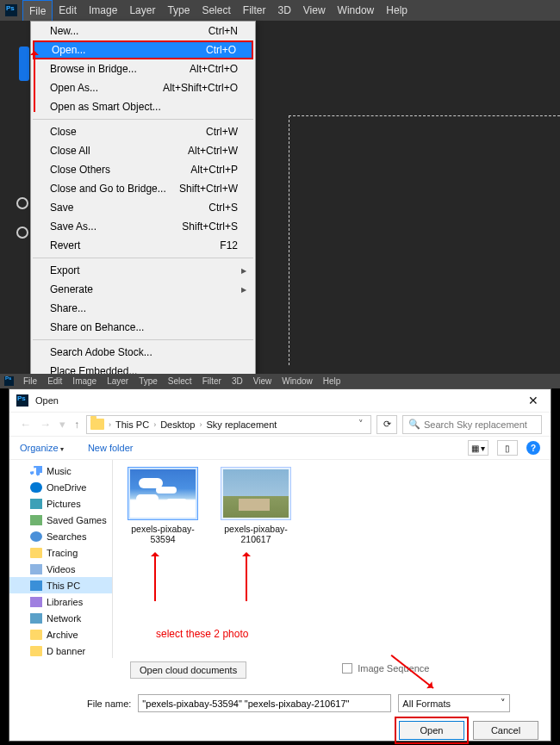 The image size is (560, 745). Describe the element at coordinates (256, 534) in the screenshot. I see `file-label: pexels-pixabay-210617` at that location.